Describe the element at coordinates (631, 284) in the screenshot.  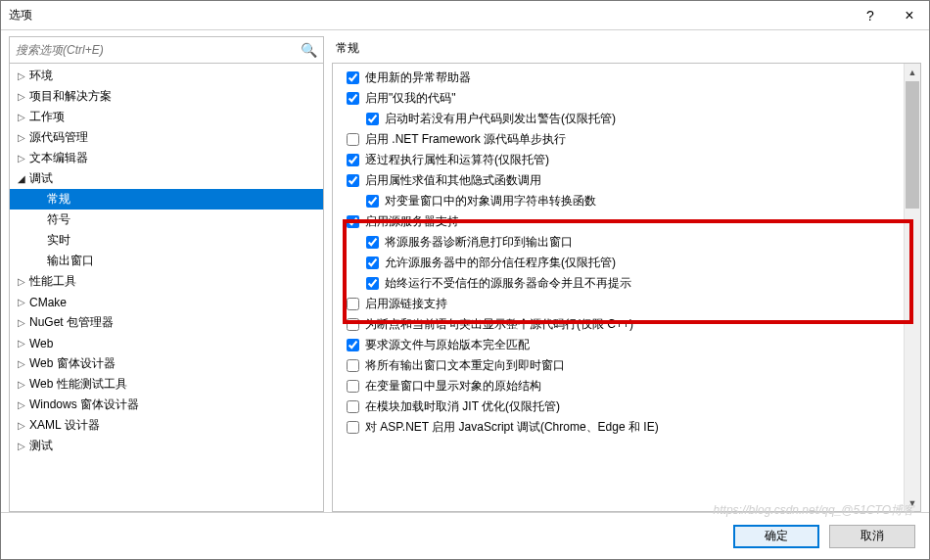
I see `option-row-10: 始终运行不受信任的源服务器命令并且不再提示` at that location.